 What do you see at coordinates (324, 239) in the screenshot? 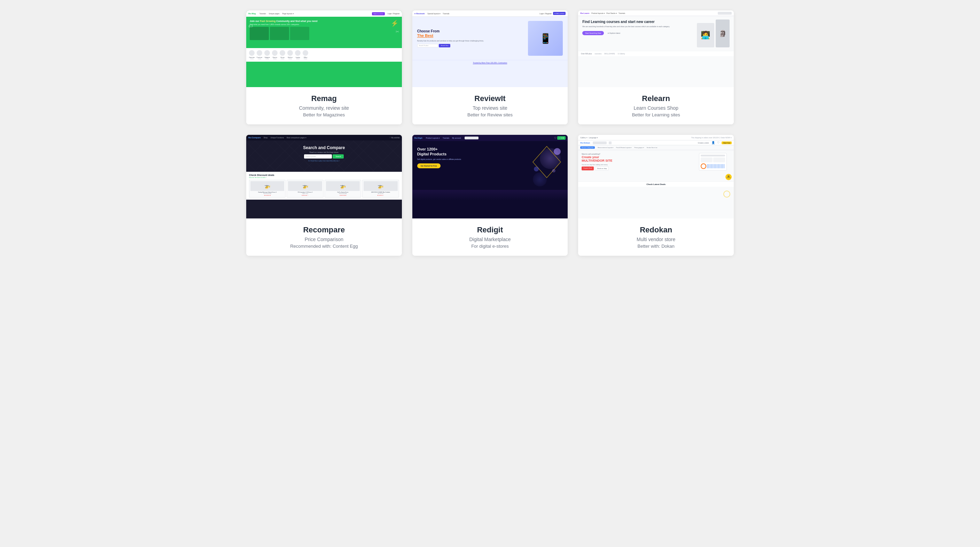
I see `recompare-subtitle: Price Comparison` at bounding box center [324, 239].